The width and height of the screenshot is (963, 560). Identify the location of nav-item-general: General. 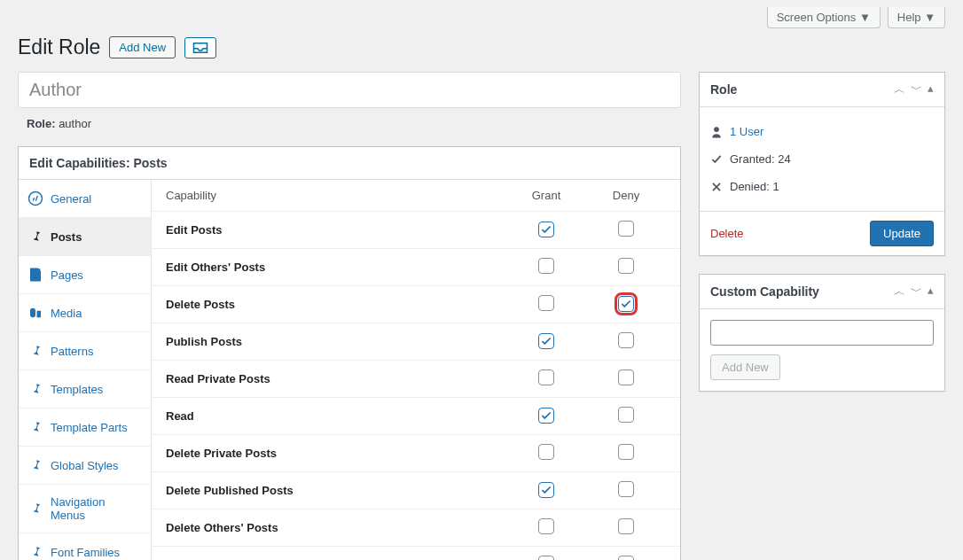
(85, 198).